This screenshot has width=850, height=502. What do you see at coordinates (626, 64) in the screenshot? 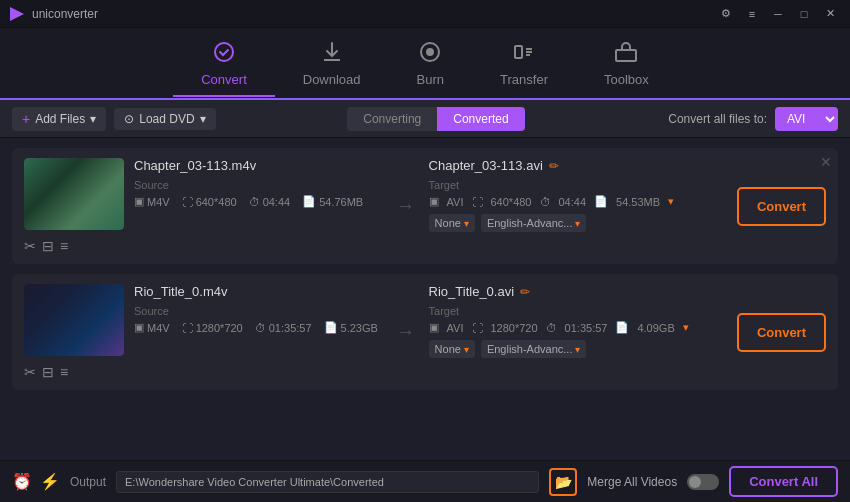
I see `nav-toolbox: Toolbox` at bounding box center [626, 64].